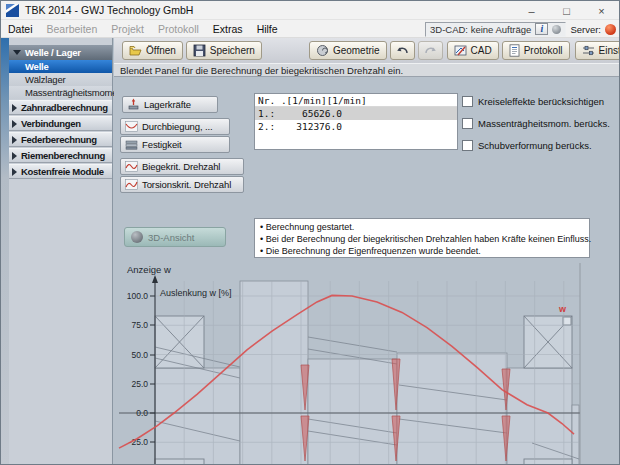  What do you see at coordinates (182, 166) in the screenshot?
I see `bending-critical-button: Biegekrit. Drehzahl` at bounding box center [182, 166].